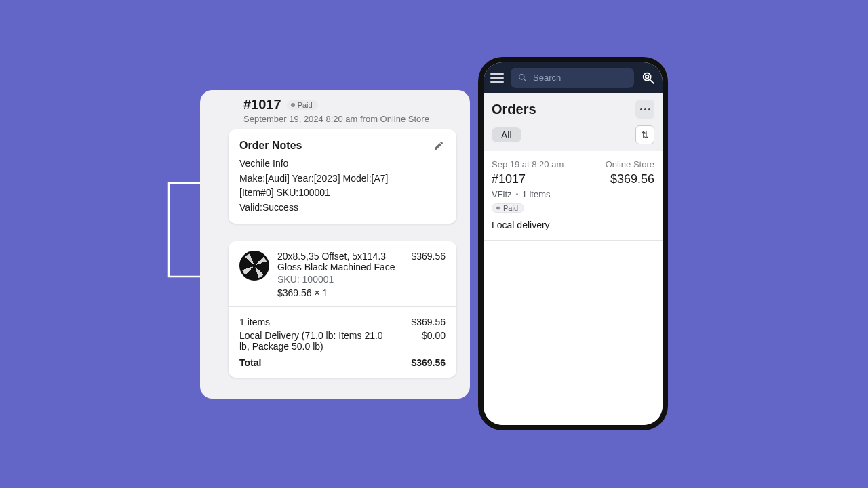 Image resolution: width=868 pixels, height=488 pixels. What do you see at coordinates (342, 193) in the screenshot?
I see `notes-line: [Item#0] SKU:100001` at bounding box center [342, 193].